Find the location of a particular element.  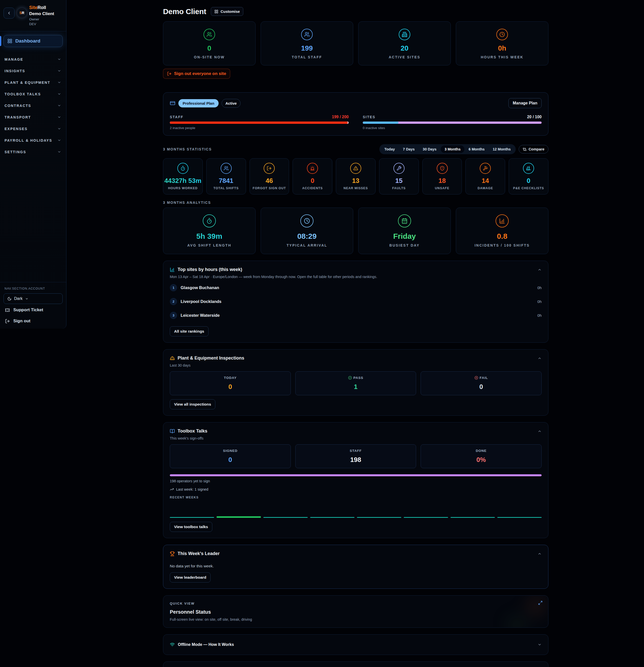

range-30-days: 30 Days is located at coordinates (429, 149).